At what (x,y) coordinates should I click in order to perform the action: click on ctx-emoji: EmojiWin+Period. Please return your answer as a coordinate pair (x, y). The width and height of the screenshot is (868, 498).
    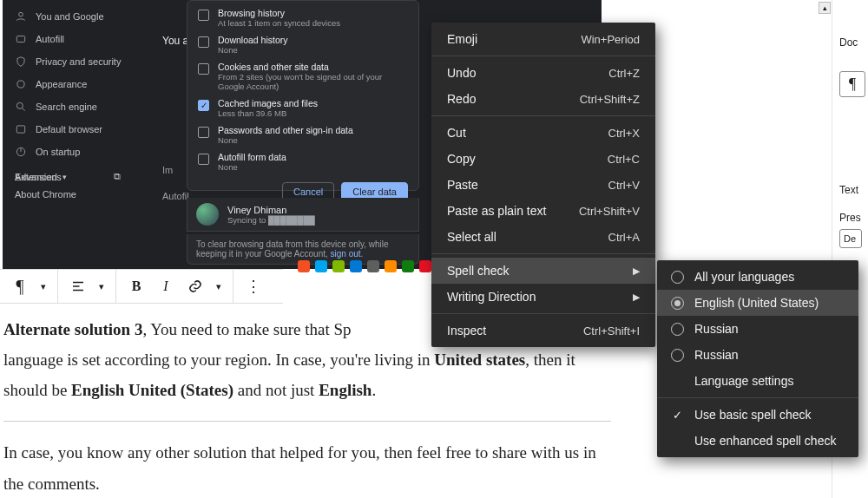
    Looking at the image, I should click on (543, 39).